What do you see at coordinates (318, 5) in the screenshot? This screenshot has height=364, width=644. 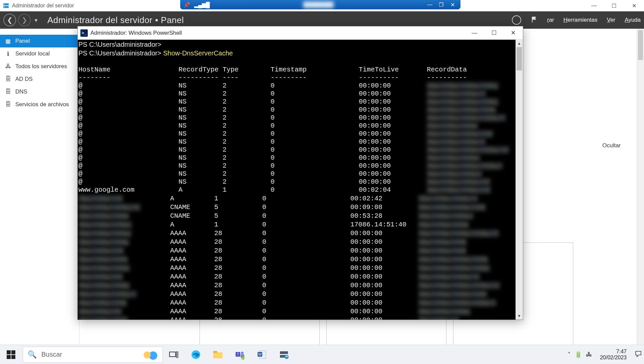 I see `remote-host-label: ████████` at bounding box center [318, 5].